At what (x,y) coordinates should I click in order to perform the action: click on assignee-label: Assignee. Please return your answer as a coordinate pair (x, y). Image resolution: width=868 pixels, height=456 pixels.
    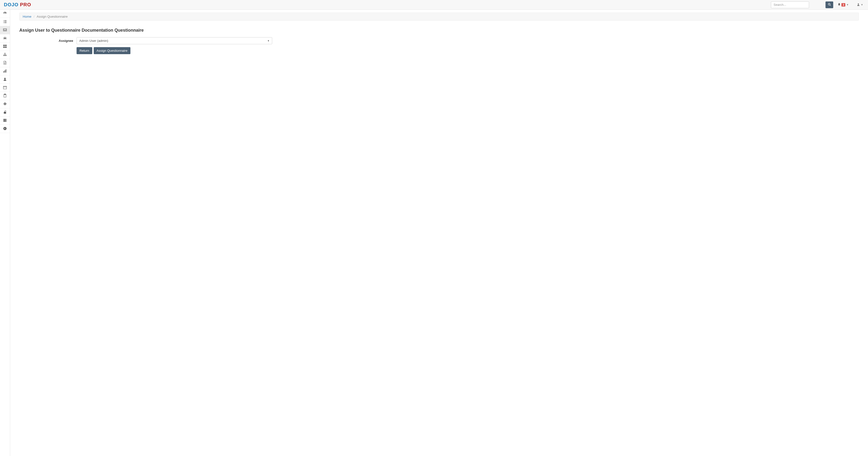
    Looking at the image, I should click on (48, 40).